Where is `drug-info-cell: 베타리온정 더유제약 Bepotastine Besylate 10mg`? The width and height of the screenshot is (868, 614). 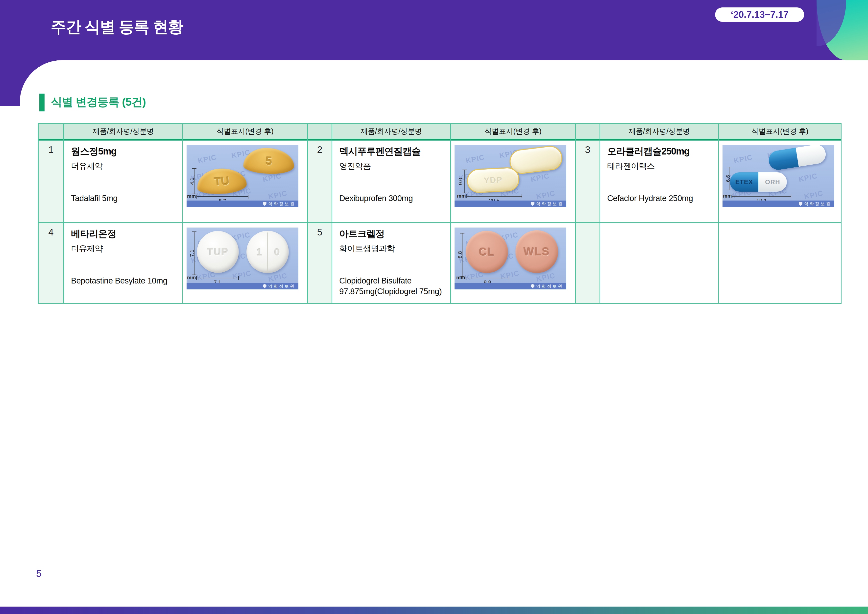 drug-info-cell: 베타리온정 더유제약 Bepotastine Besylate 10mg is located at coordinates (123, 263).